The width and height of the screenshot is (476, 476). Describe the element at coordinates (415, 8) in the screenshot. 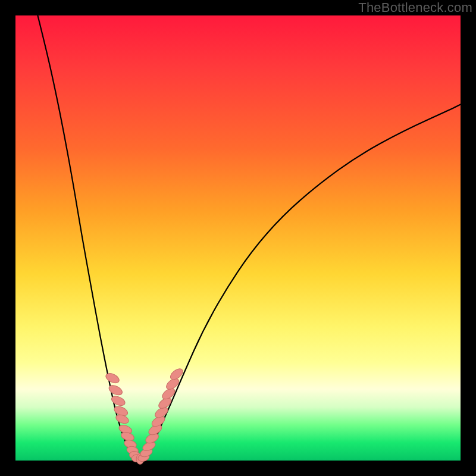

I see `watermark-text: TheBottleneck.com` at that location.